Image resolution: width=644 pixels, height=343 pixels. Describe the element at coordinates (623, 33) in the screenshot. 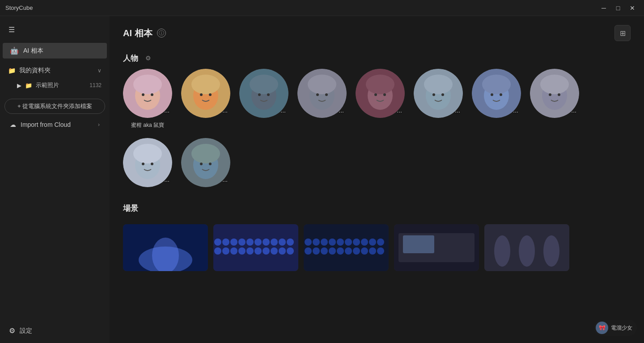

I see `view-toggle-button: ⊞` at that location.